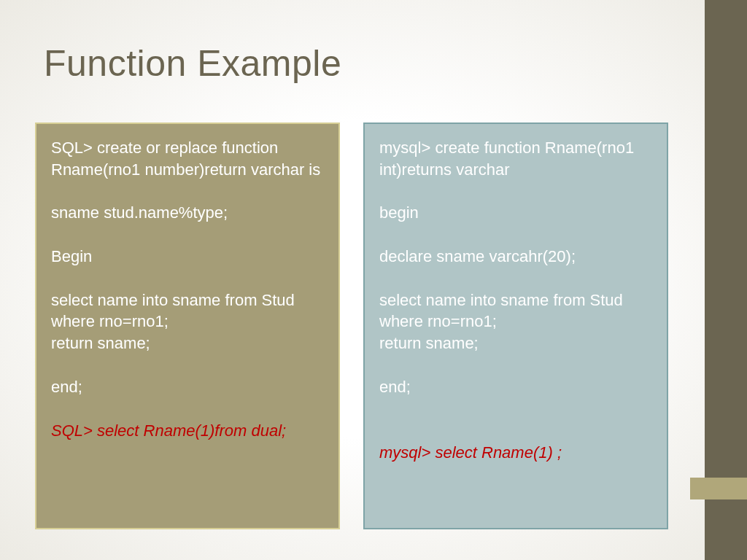 The width and height of the screenshot is (747, 560). What do you see at coordinates (516, 213) in the screenshot?
I see `code-line: begin` at bounding box center [516, 213].